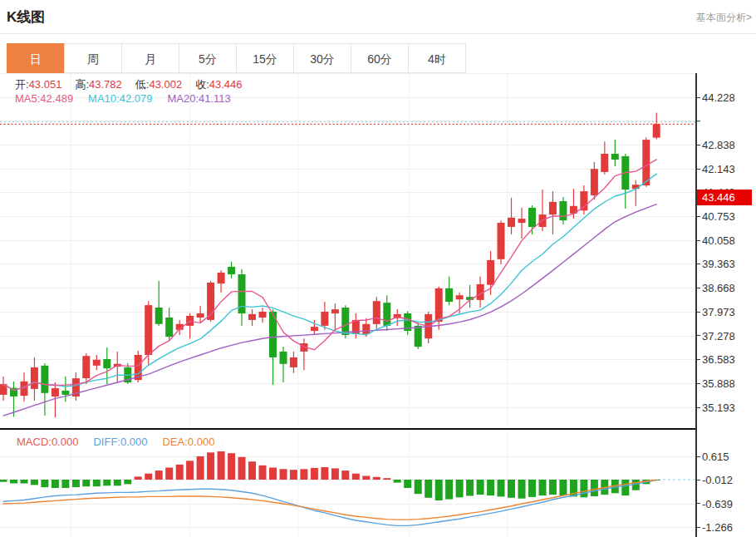 The image size is (756, 537). What do you see at coordinates (199, 98) in the screenshot?
I see `legend-item: MA20:41.113` at bounding box center [199, 98].